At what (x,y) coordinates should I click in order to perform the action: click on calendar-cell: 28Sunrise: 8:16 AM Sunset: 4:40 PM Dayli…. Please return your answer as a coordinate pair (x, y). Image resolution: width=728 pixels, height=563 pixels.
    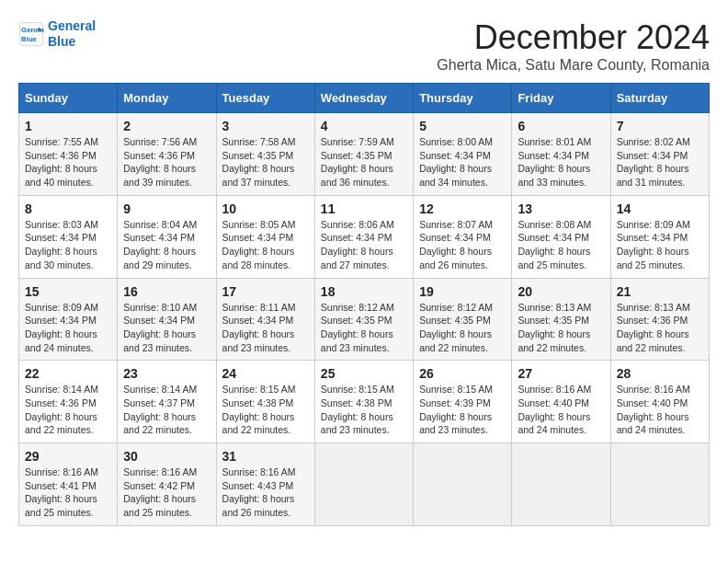
    Looking at the image, I should click on (660, 402).